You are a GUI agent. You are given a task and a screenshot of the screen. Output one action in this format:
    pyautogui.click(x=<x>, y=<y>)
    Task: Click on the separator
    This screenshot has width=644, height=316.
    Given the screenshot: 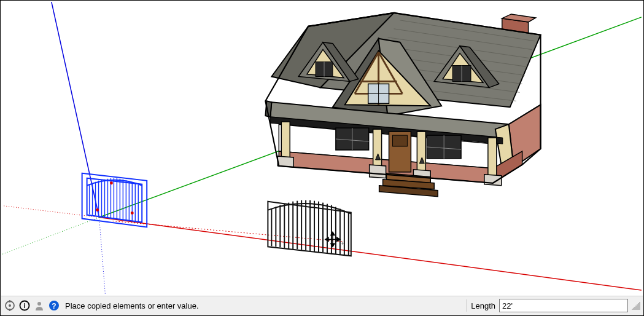 What is the action you would take?
    pyautogui.click(x=467, y=306)
    